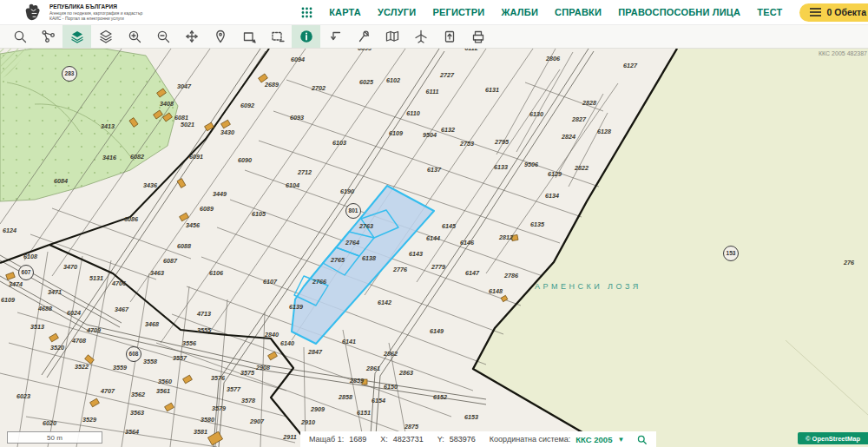 The height and width of the screenshot is (447, 868). What do you see at coordinates (307, 12) in the screenshot?
I see `apps-grid-icon` at bounding box center [307, 12].